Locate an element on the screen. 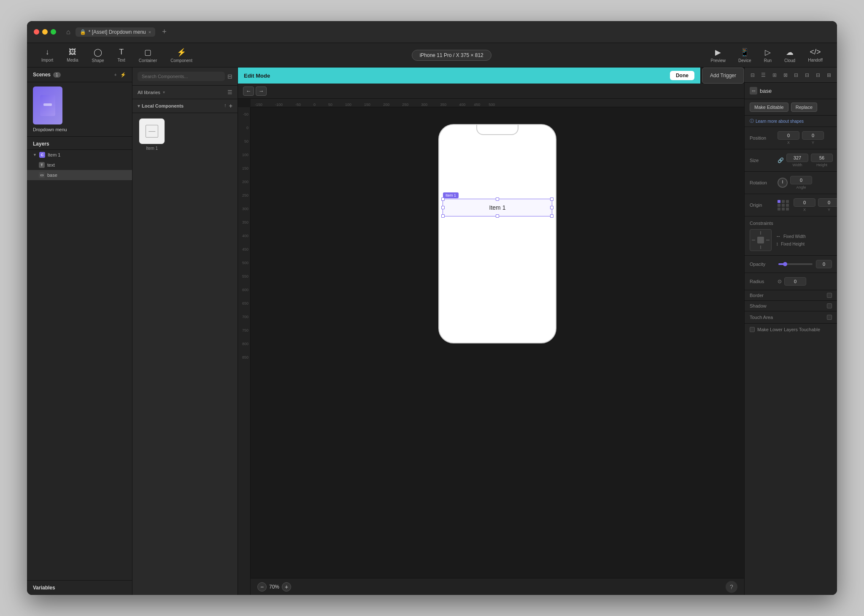 This screenshot has width=864, height=616. origin-x-input is located at coordinates (805, 203).